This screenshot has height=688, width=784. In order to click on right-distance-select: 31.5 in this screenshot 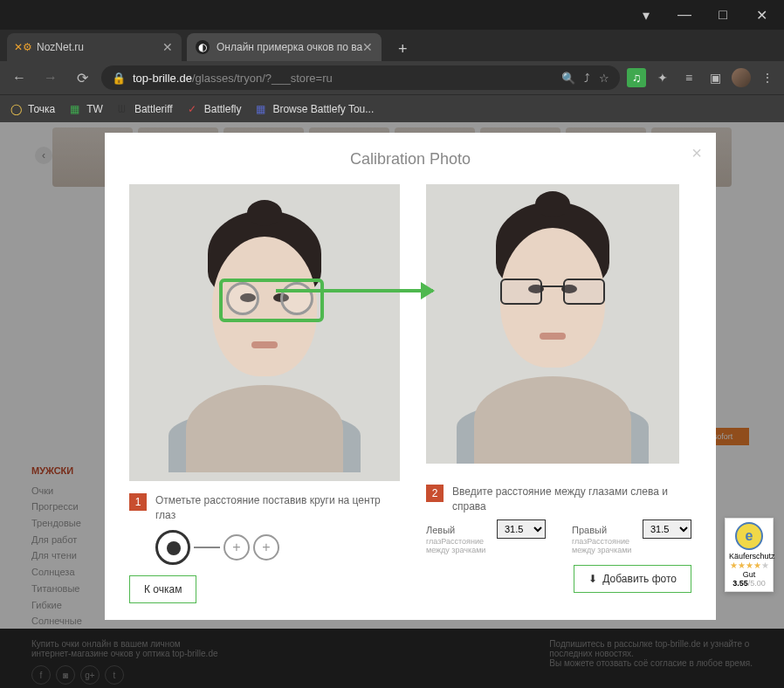, I will do `click(667, 529)`.